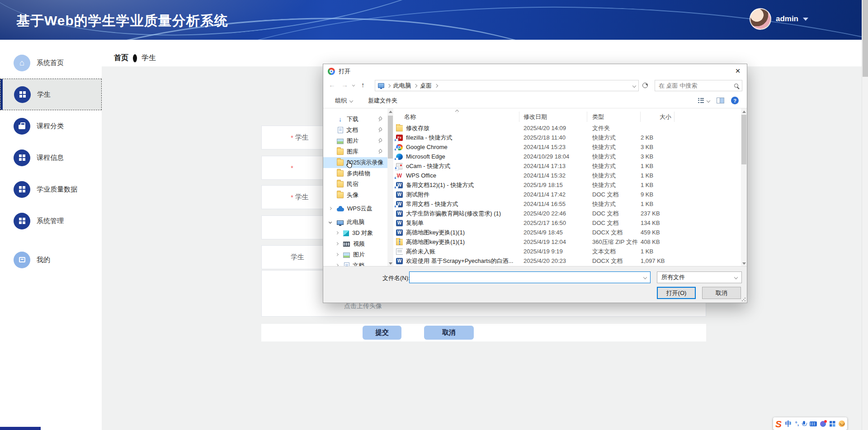  I want to click on tree-scrollbar-thumb, so click(391, 137).